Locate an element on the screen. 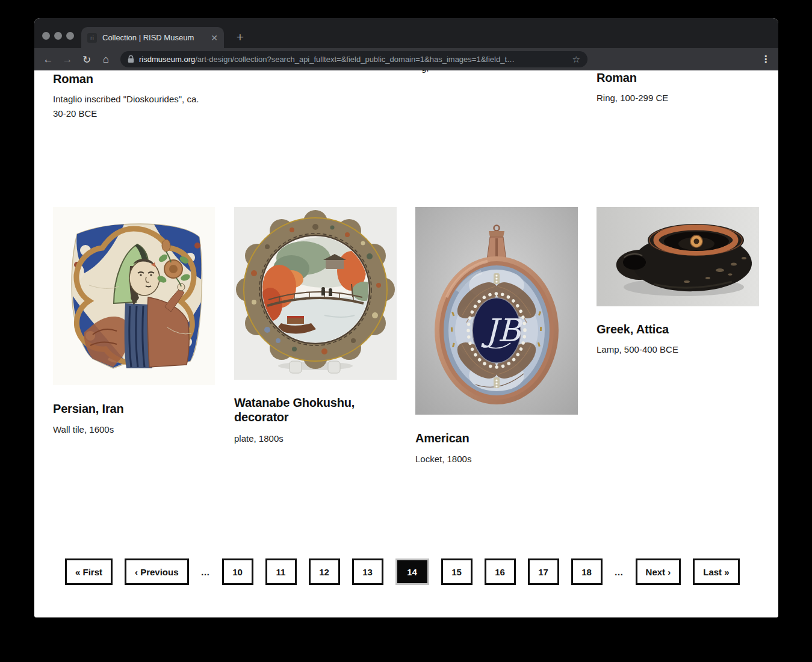 The height and width of the screenshot is (662, 812). pagination-page-14-current: 14 is located at coordinates (412, 572).